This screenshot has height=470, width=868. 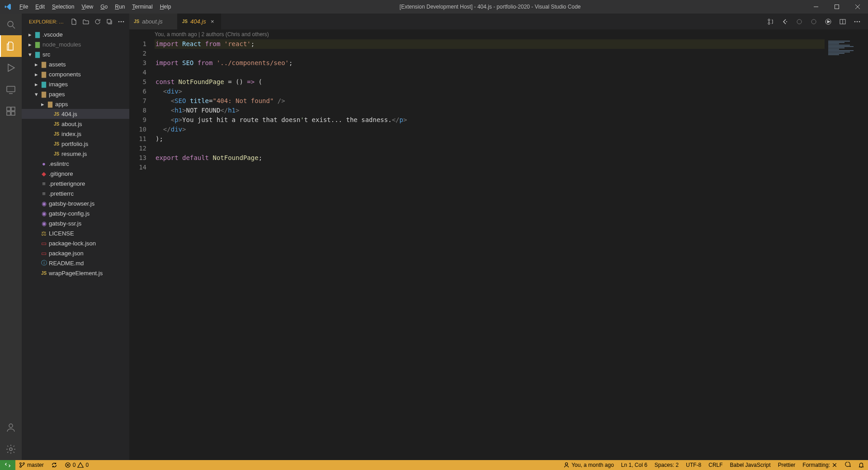 I want to click on menu-view: View, so click(x=87, y=7).